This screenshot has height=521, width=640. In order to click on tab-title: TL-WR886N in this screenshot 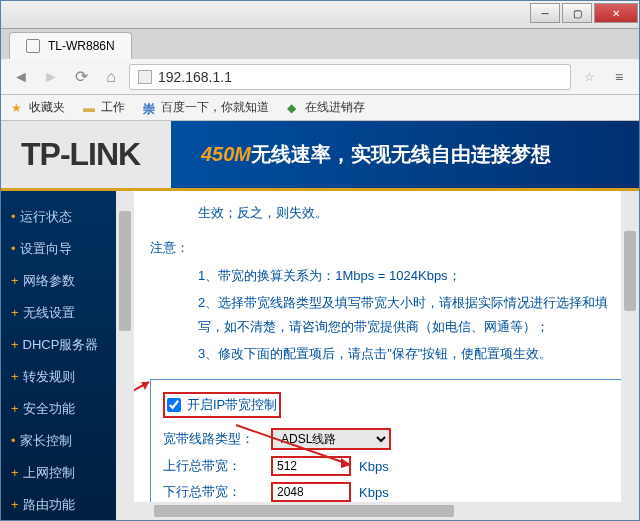, I will do `click(82, 46)`.